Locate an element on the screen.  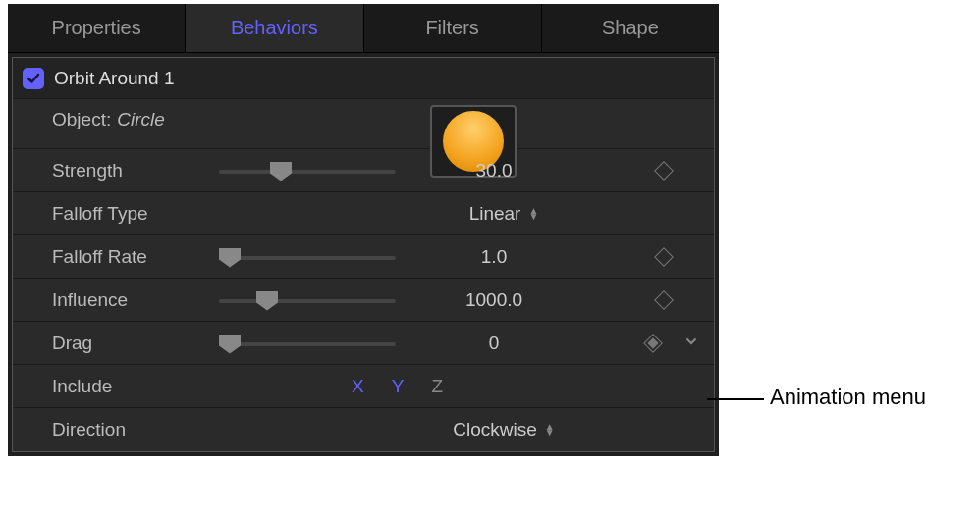
keyframe-influence is located at coordinates (664, 300).